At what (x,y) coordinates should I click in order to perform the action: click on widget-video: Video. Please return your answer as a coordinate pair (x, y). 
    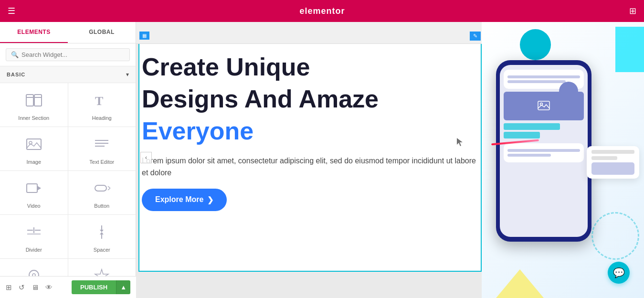
    Looking at the image, I should click on (34, 193).